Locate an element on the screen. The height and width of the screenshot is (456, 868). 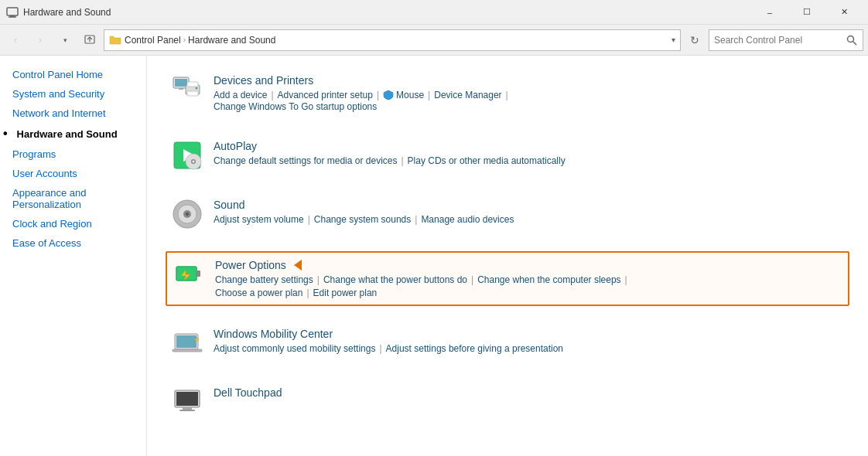
search-icon is located at coordinates (852, 40).